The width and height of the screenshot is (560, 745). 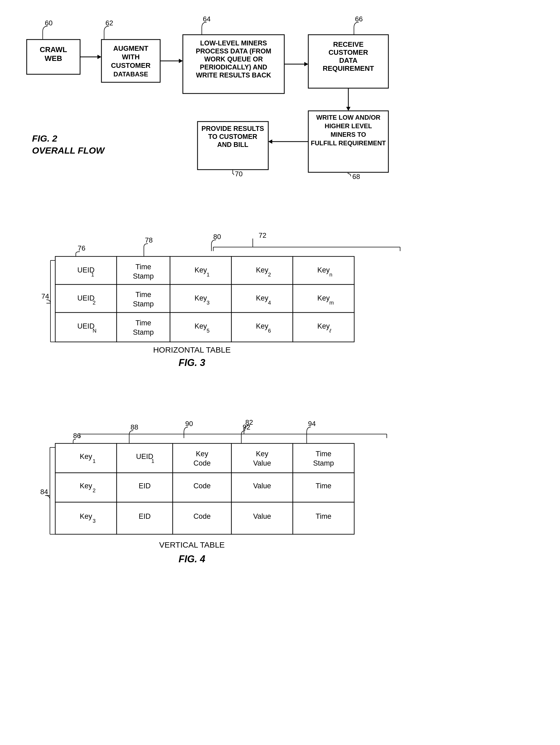 What do you see at coordinates (323, 463) in the screenshot?
I see `cell4-r1c5-2: Stamp` at bounding box center [323, 463].